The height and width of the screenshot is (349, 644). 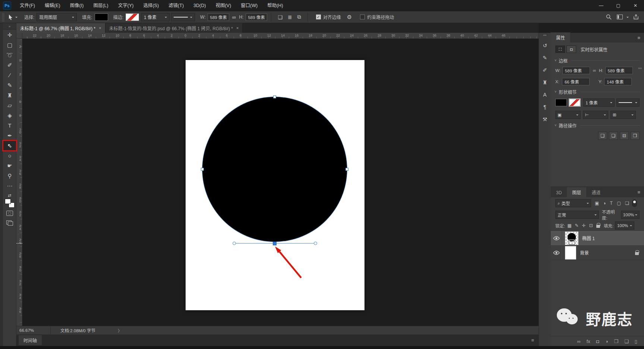 I want to click on layer-name: 椭圆 1, so click(x=588, y=238).